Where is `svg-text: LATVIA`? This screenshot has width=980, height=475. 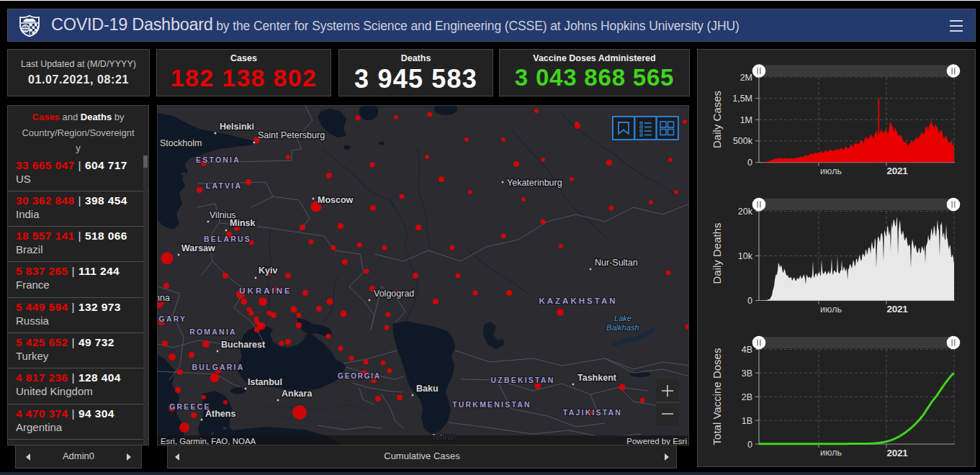 svg-text: LATVIA is located at coordinates (224, 186).